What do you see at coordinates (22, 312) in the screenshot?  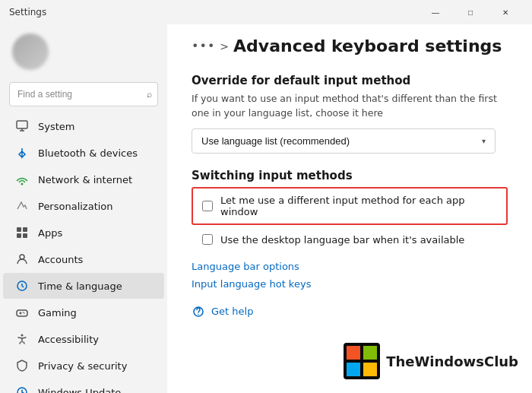 I see `gaming-icon` at bounding box center [22, 312].